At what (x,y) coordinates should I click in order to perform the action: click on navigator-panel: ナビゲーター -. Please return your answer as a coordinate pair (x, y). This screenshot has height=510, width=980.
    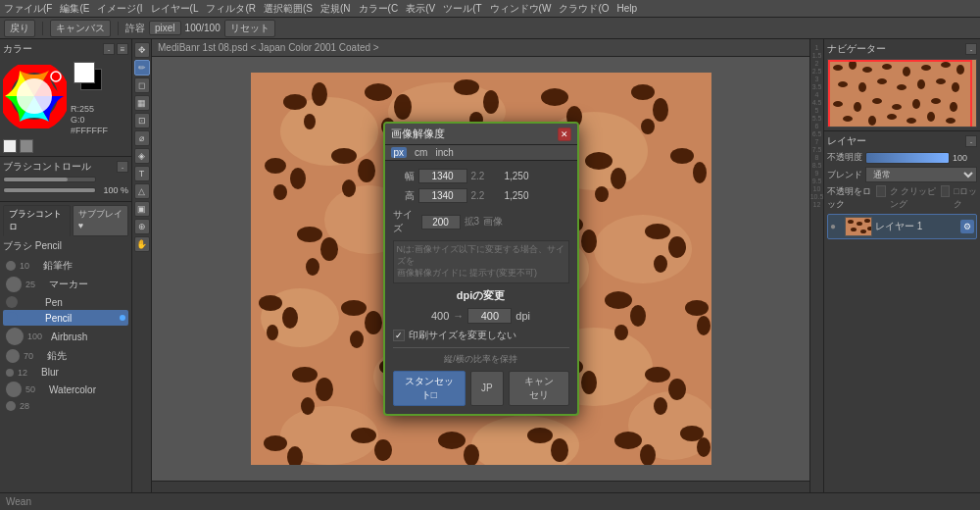
    Looking at the image, I should click on (902, 85).